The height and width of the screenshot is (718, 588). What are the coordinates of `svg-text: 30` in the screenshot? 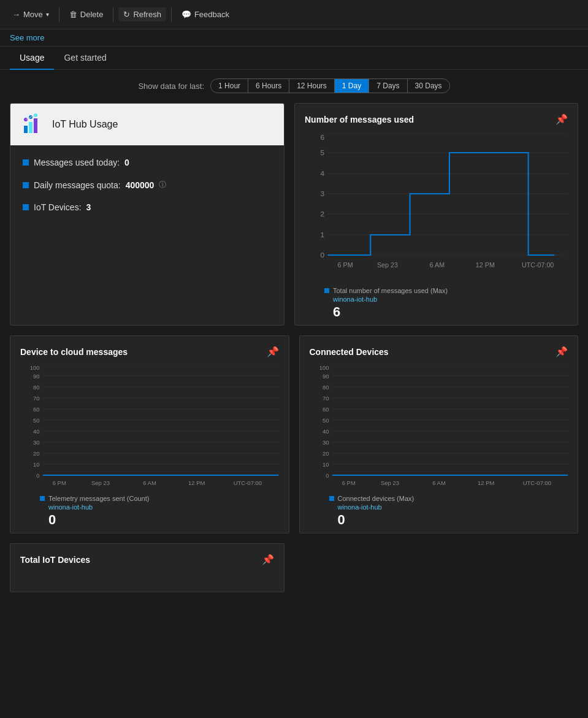 It's located at (326, 443).